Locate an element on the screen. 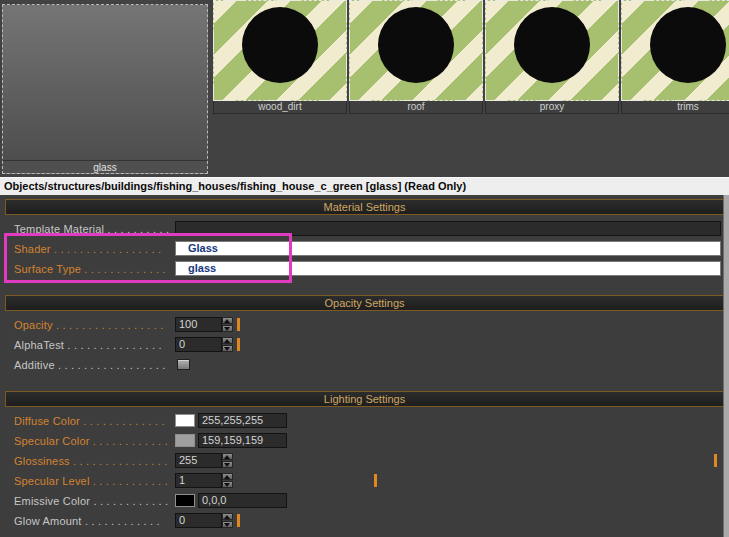 This screenshot has height=537, width=729. glow-amount-slider-thumb is located at coordinates (238, 520).